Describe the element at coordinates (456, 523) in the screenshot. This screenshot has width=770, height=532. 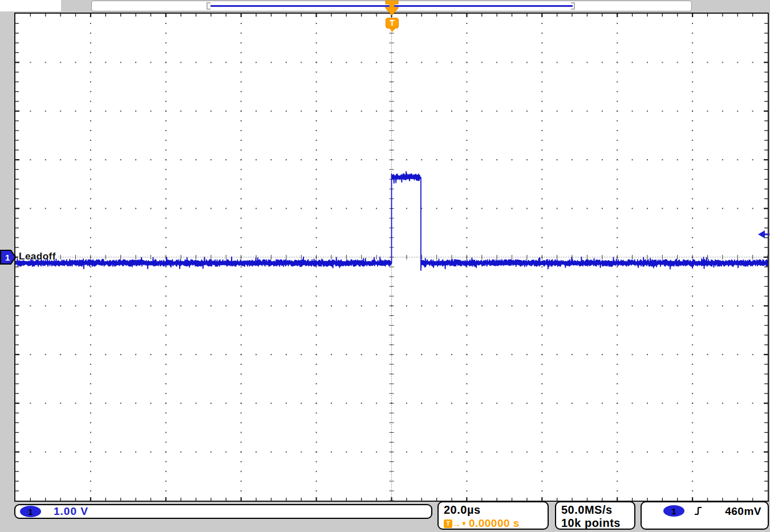
I see `arrow-right-icon: →` at that location.